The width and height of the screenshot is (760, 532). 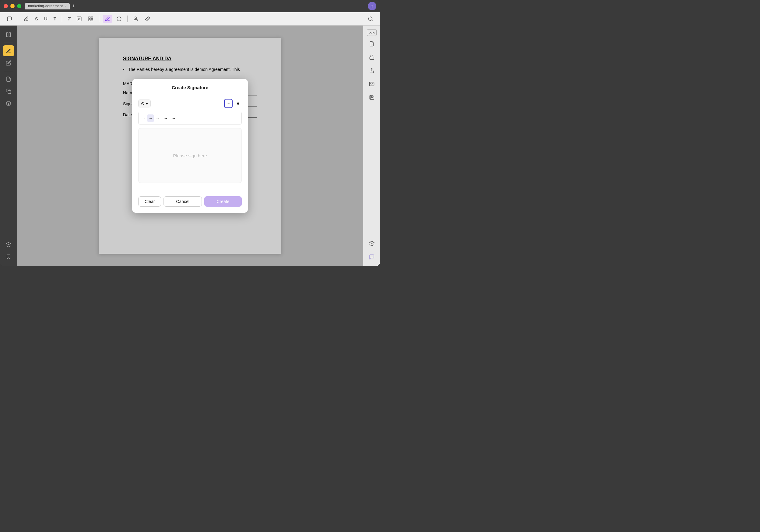 I want to click on tab-bar: marketing-agreement × +, so click(x=51, y=6).